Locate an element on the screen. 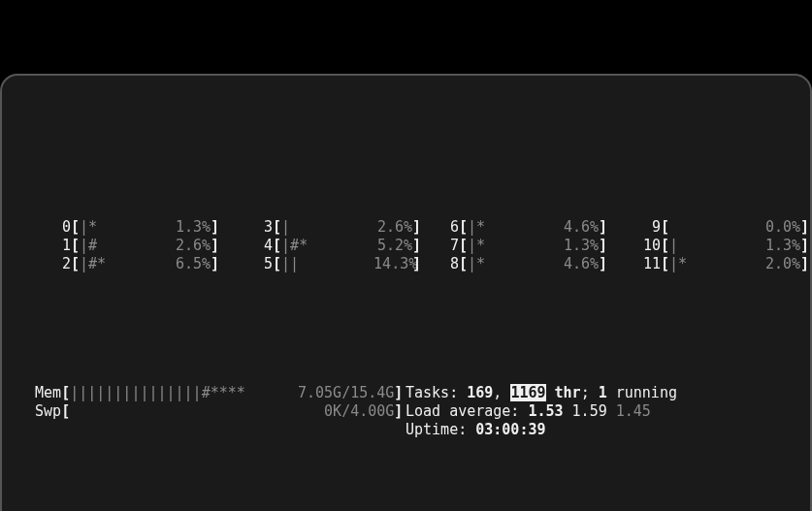 This screenshot has width=812, height=511. cpu-meter-7: 7[|*1.3%] is located at coordinates (506, 246).